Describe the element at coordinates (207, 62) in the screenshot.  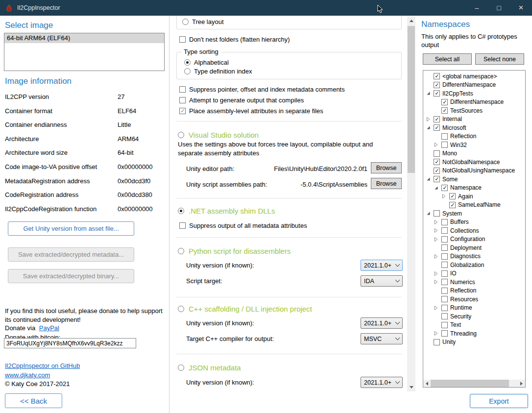
I see `alphabetical-radio: Alphabetical` at that location.